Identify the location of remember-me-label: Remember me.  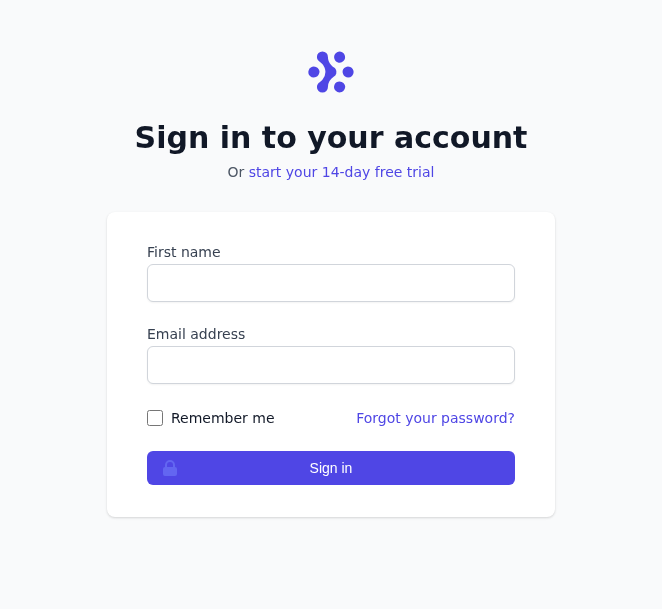
(223, 418).